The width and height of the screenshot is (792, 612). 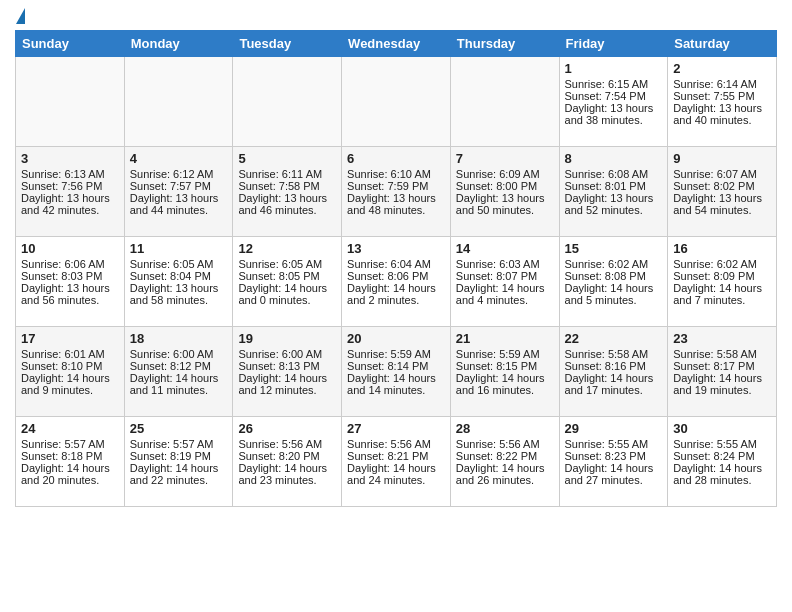 What do you see at coordinates (70, 338) in the screenshot?
I see `day-number: 17` at bounding box center [70, 338].